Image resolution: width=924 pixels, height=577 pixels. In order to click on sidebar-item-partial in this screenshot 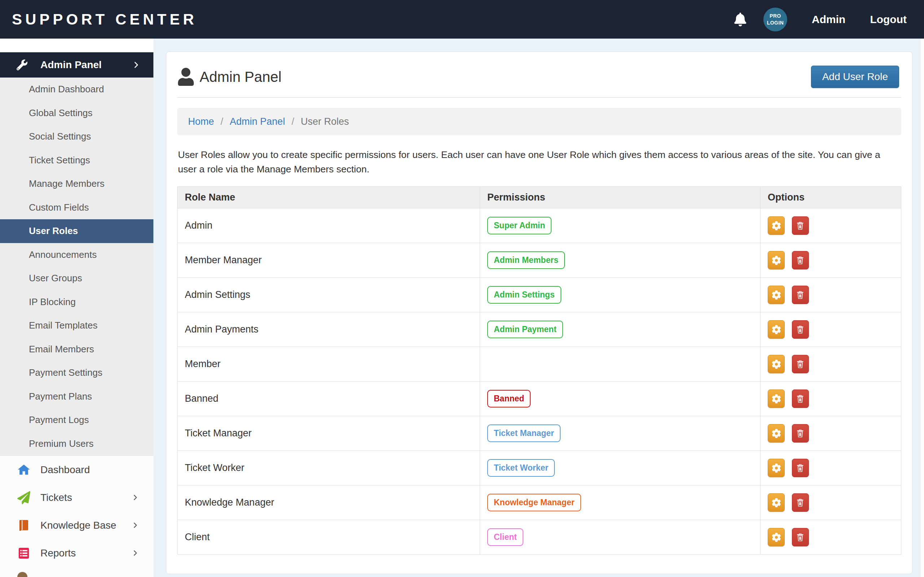, I will do `click(77, 572)`.